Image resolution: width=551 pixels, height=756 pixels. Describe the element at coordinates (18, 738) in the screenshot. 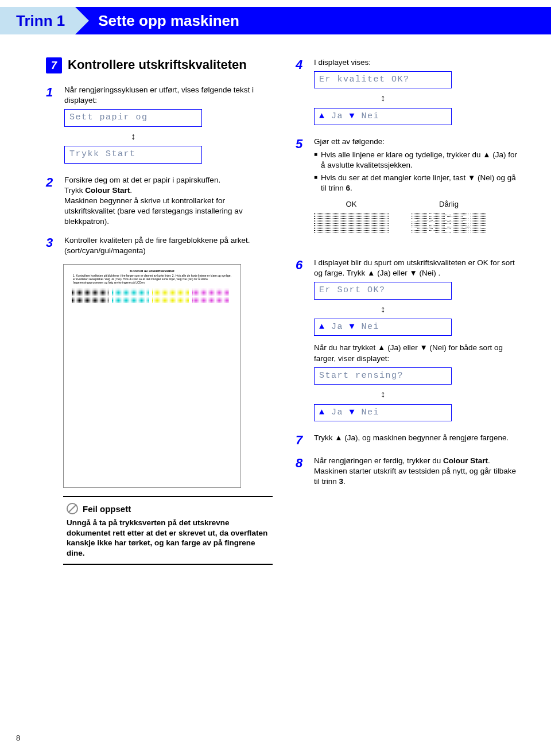

I see `page-number: 8` at that location.